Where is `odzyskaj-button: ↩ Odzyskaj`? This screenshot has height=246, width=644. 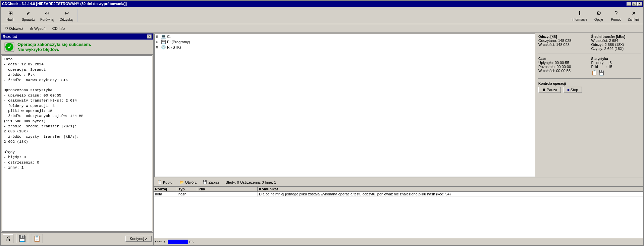
odzyskaj-button: ↩ Odzyskaj is located at coordinates (66, 15).